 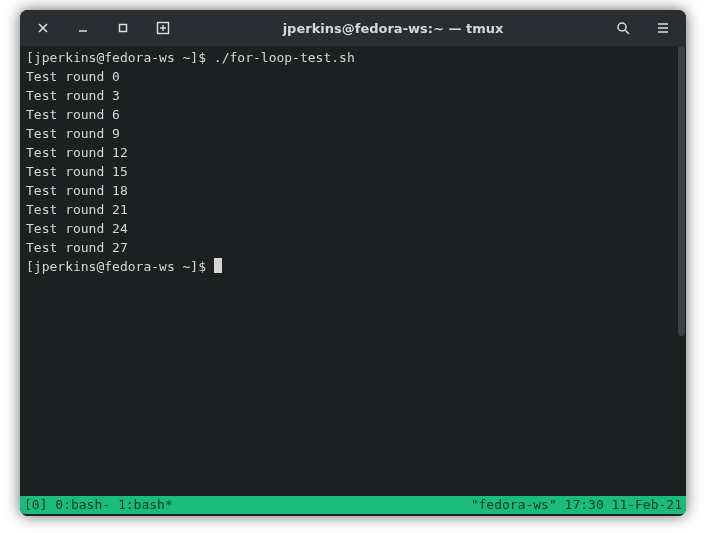 What do you see at coordinates (218, 266) in the screenshot?
I see `cursor` at bounding box center [218, 266].